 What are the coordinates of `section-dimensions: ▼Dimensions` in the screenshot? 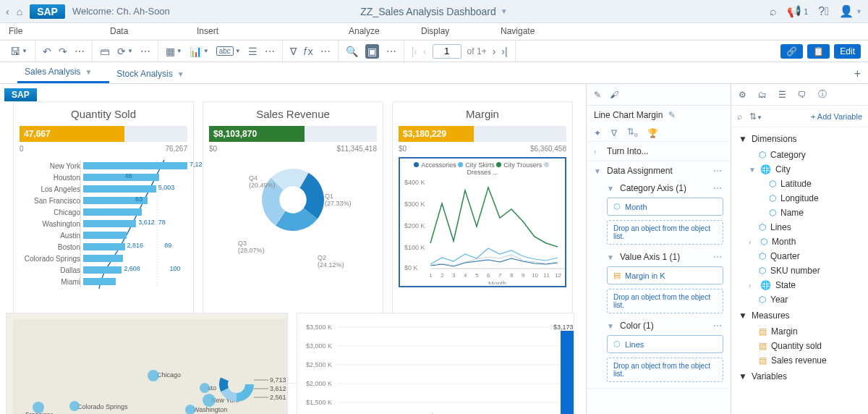 It's located at (800, 139).